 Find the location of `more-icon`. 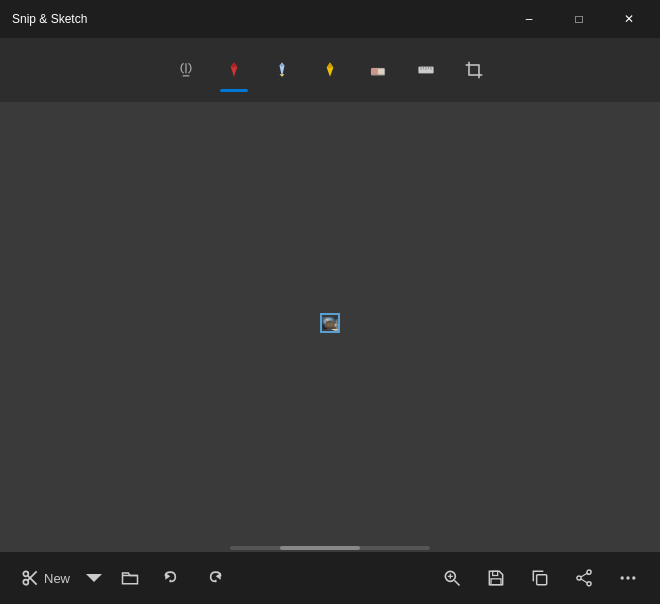

more-icon is located at coordinates (628, 578).